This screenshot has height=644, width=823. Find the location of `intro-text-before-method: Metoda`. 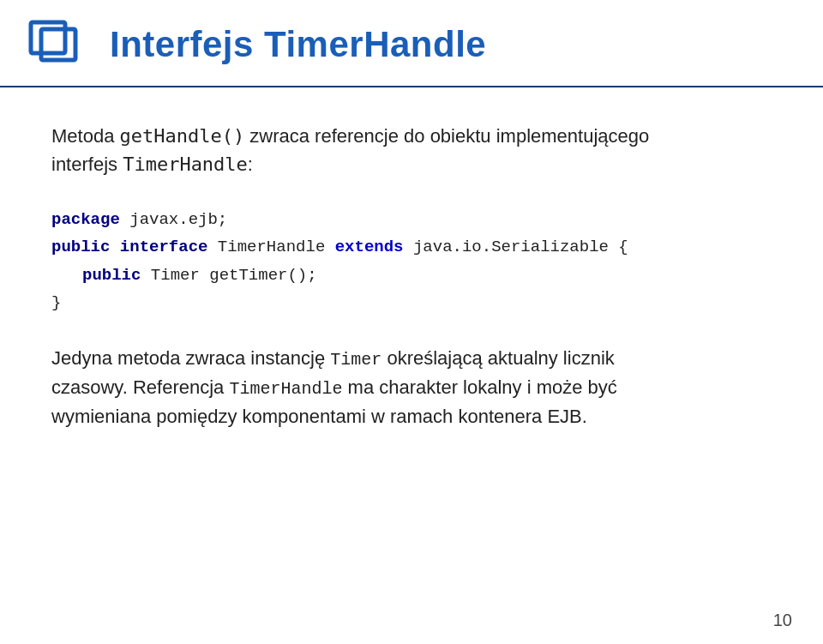

intro-text-before-method: Metoda is located at coordinates (86, 135).